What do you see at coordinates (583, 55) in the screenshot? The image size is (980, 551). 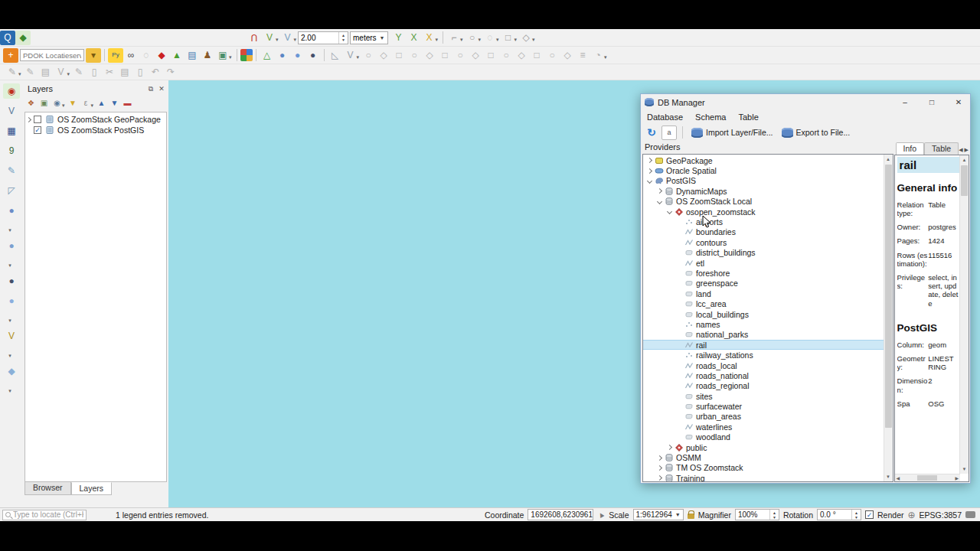 I see `vertex-align-icon: ≡` at bounding box center [583, 55].